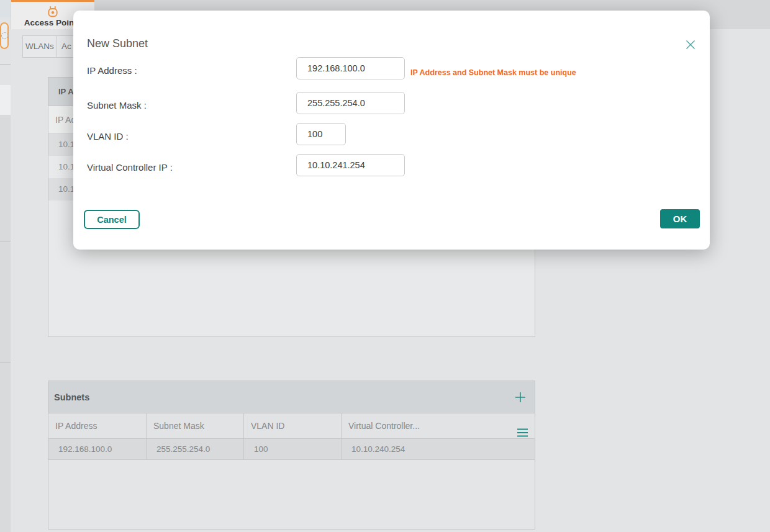 The height and width of the screenshot is (532, 770). Describe the element at coordinates (691, 45) in the screenshot. I see `close-icon` at that location.